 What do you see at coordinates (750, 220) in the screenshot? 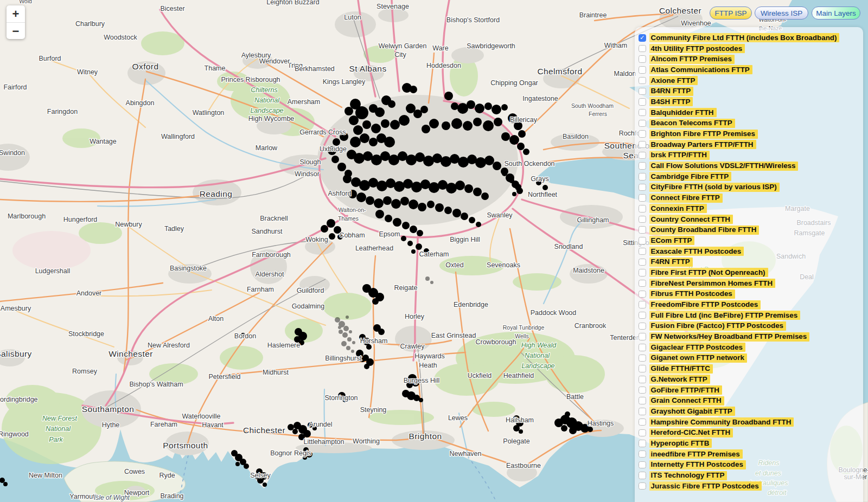
I see `layer-item: Country Connect FTTH` at bounding box center [750, 220].